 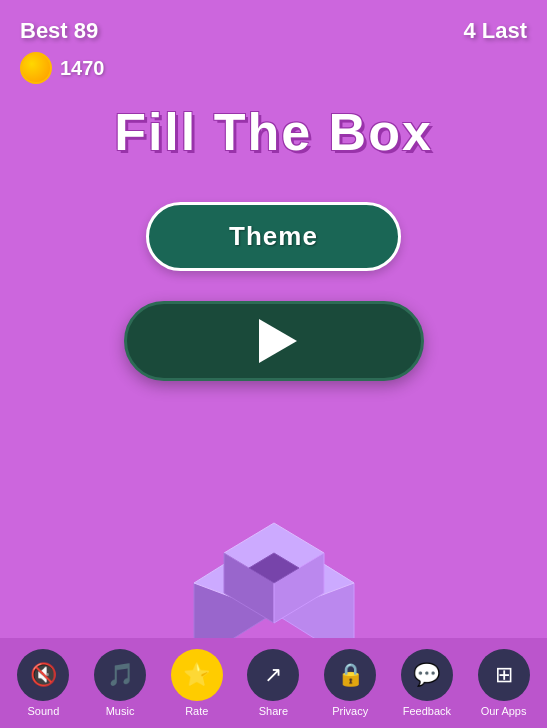 I want to click on theme-button: Theme, so click(x=274, y=236).